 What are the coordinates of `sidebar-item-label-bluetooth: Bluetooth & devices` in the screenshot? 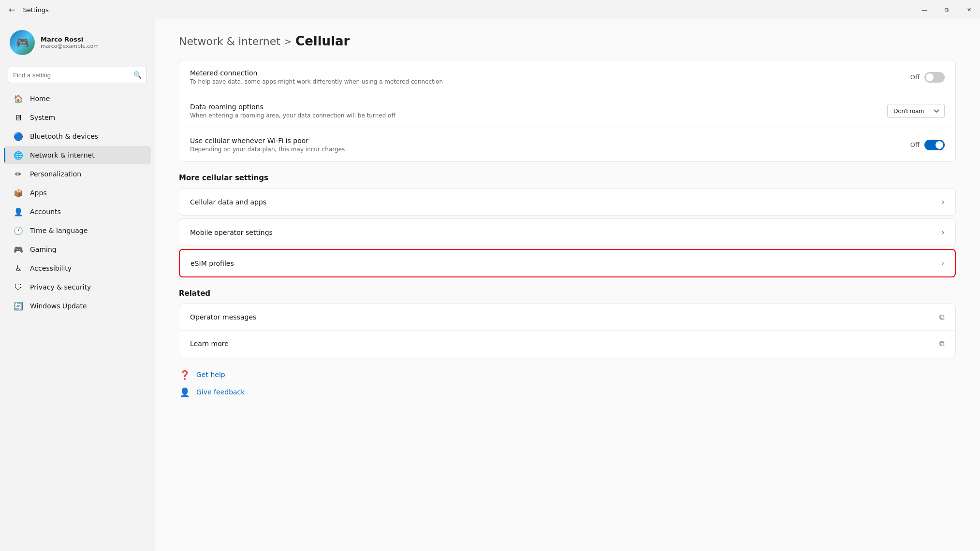 It's located at (64, 136).